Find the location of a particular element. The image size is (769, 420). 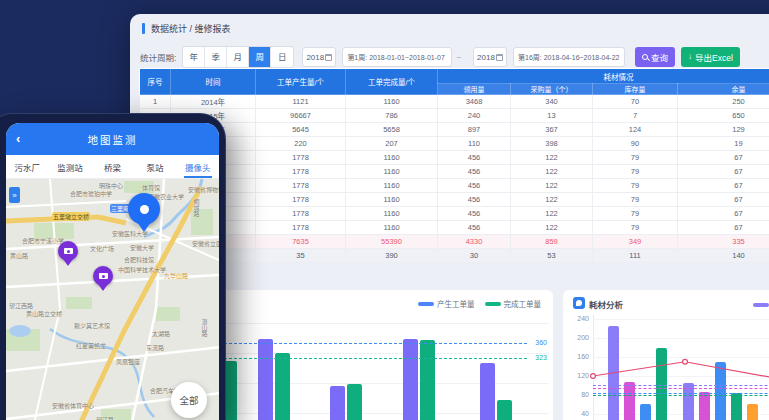

map-label: 三里庵 is located at coordinates (120, 208).